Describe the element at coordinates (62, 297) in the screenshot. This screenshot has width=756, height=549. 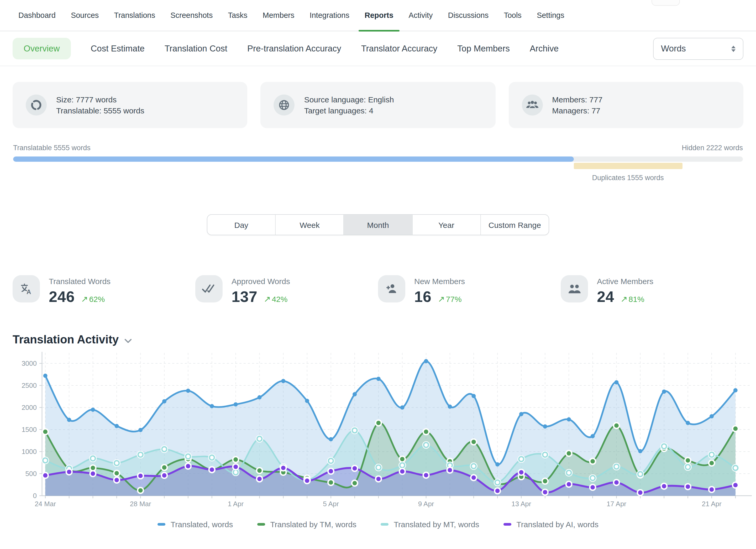
I see `kpi-value: 246` at that location.